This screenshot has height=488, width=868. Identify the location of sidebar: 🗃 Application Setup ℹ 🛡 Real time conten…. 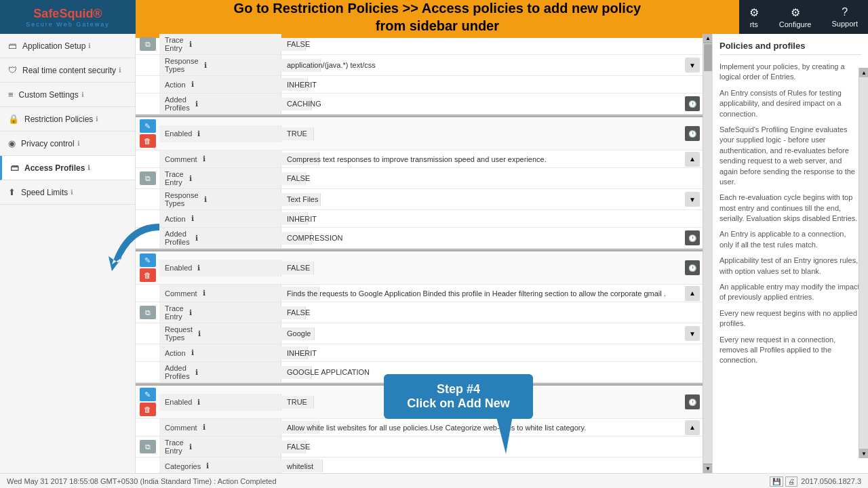
(68, 253).